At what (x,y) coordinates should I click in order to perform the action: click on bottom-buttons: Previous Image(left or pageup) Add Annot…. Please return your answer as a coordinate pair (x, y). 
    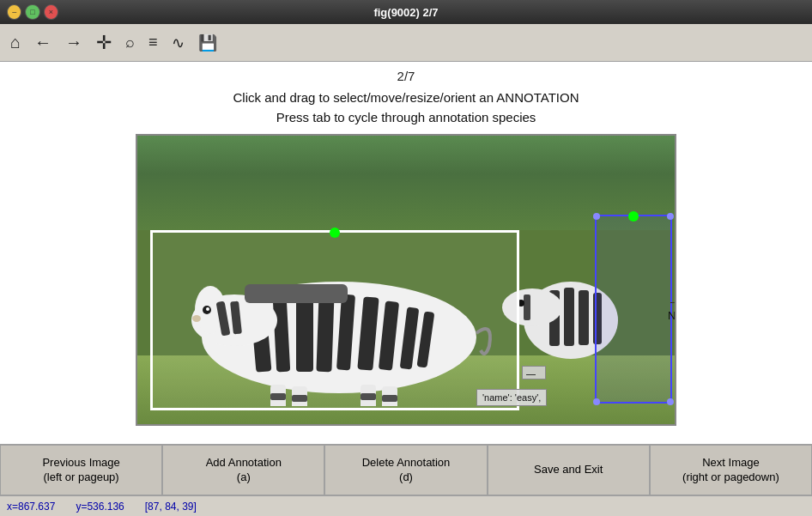
    Looking at the image, I should click on (406, 470).